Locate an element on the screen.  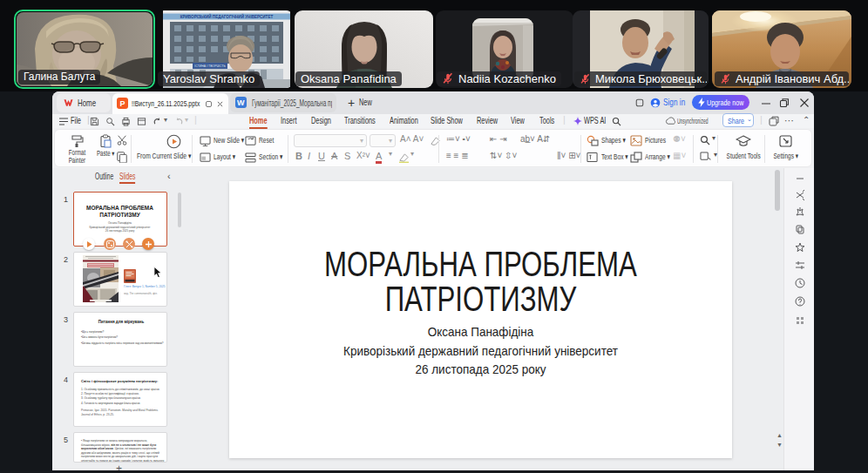
svg-text: ІСТИНА І ТВОРЧІСТЬ is located at coordinates (210, 66).